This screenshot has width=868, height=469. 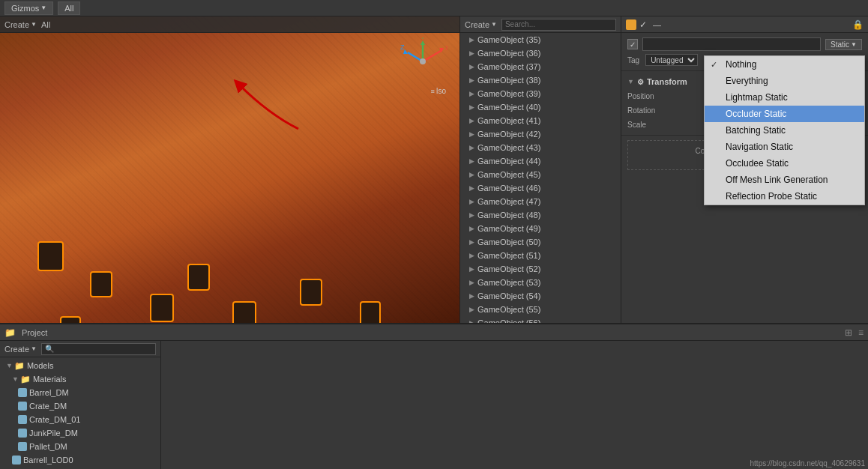 I want to click on tree-item: Barrell_LOD0, so click(x=80, y=460).